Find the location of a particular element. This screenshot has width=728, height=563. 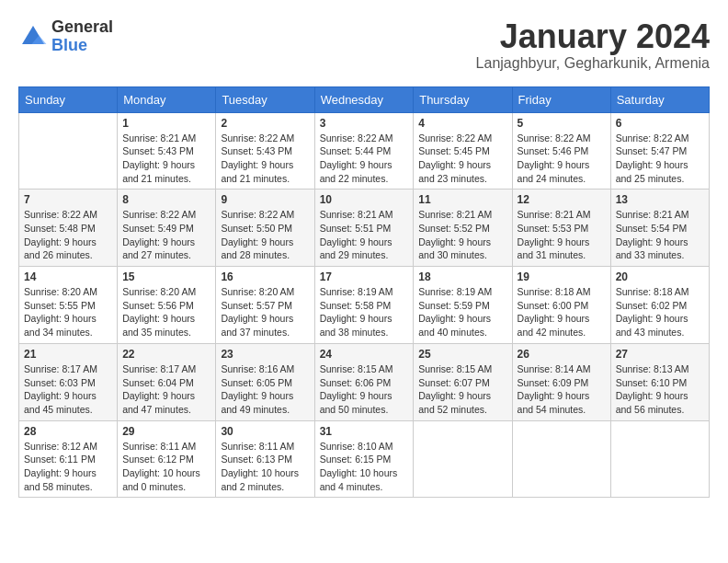

day-number: 17 is located at coordinates (364, 277).